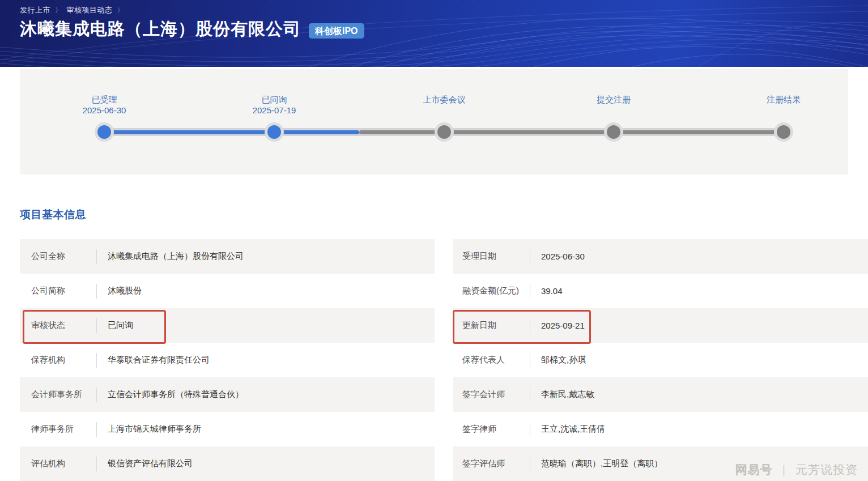 The width and height of the screenshot is (868, 481). I want to click on header-banner: 发行上市 〉 审核项目动态 〉 沐曦集成电路（上海）股份有限公司 科创板IPO, so click(434, 33).